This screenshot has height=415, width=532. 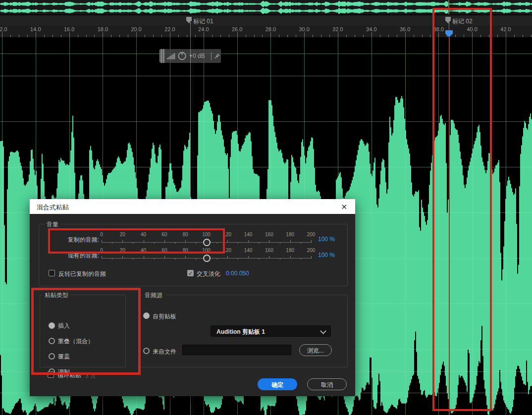 What do you see at coordinates (182, 56) in the screenshot?
I see `knob-icon` at bounding box center [182, 56].